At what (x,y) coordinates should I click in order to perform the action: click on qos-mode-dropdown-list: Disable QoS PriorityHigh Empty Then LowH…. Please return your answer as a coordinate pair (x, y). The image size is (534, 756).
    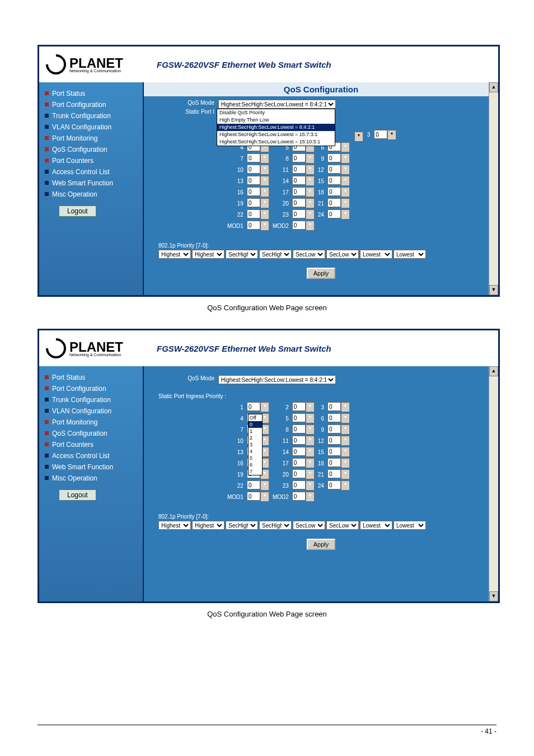
    Looking at the image, I should click on (276, 128).